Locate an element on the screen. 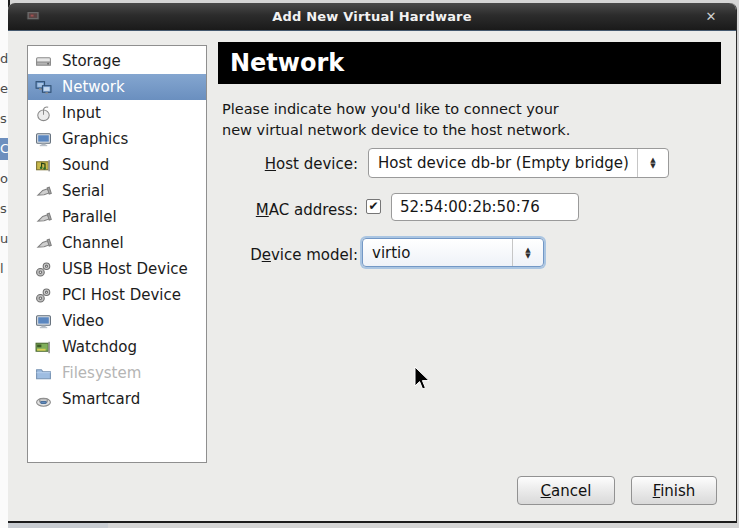 This screenshot has width=739, height=528. mac-address-checkbox: ✔ is located at coordinates (374, 206).